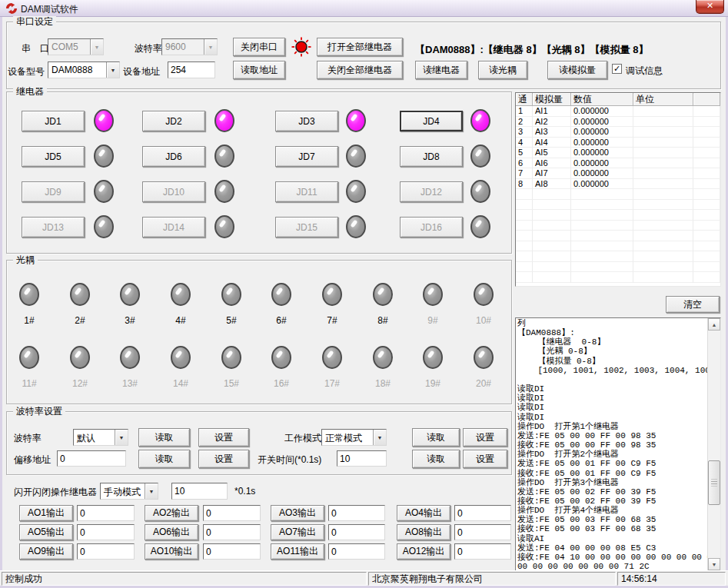 The height and width of the screenshot is (588, 728). Describe the element at coordinates (171, 552) in the screenshot. I see `ao10-output-button: AO10输出` at that location.